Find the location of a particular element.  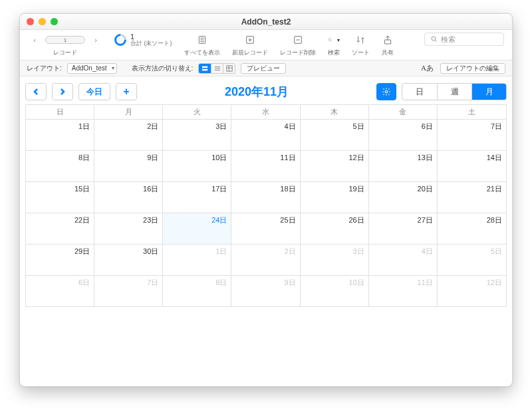

calendar-cell: 17日 is located at coordinates (197, 198).